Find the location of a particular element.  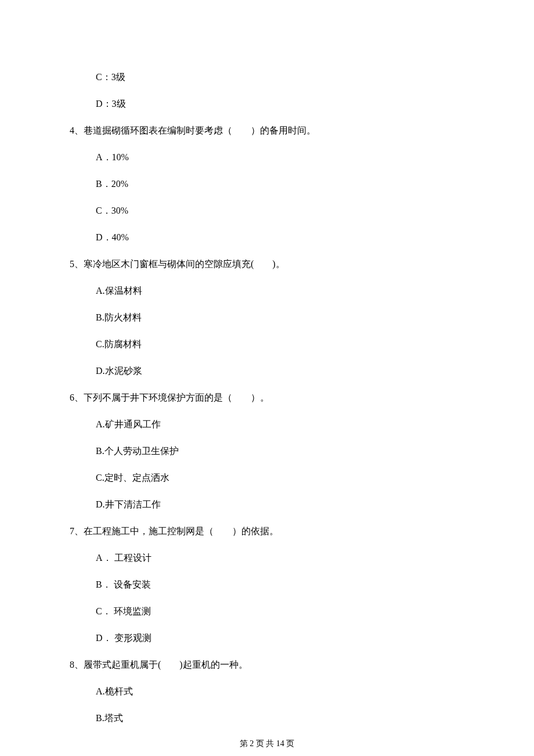

question-7-option-b: B． 设备安装 is located at coordinates (267, 585).